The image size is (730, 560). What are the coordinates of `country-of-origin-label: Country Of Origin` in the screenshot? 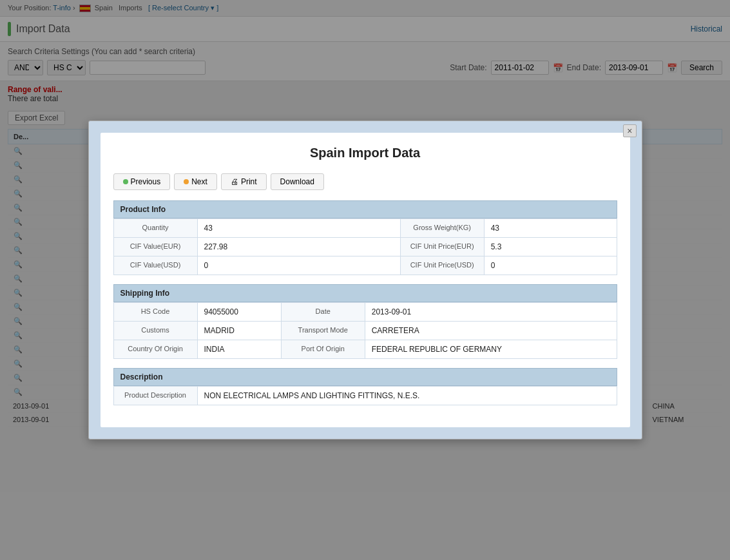 It's located at (155, 349).